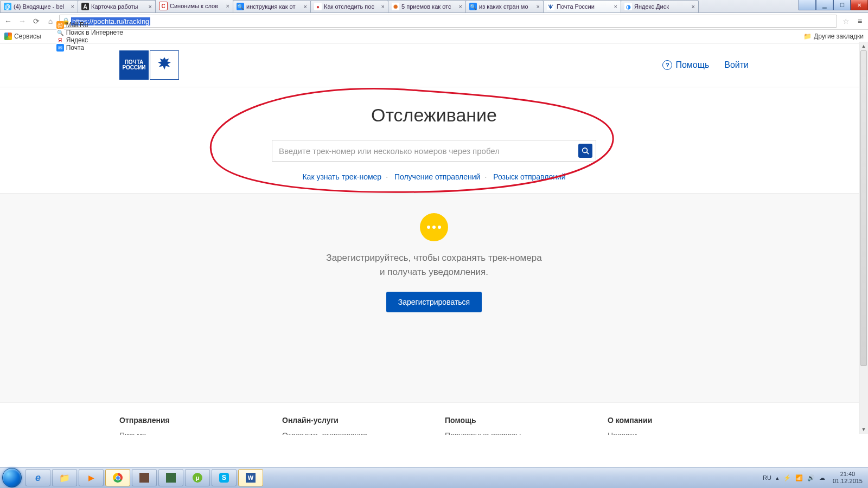 The width and height of the screenshot is (868, 488). What do you see at coordinates (822, 478) in the screenshot?
I see `tray-network-icon: ☁` at bounding box center [822, 478].